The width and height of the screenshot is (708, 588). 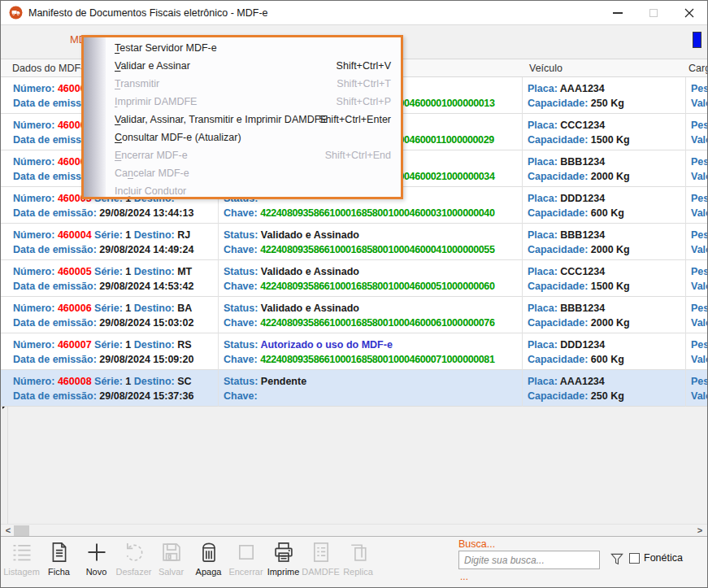 I want to click on table-row: Número: 460008 Série: 1 Destino: SCData …, so click(x=354, y=389).